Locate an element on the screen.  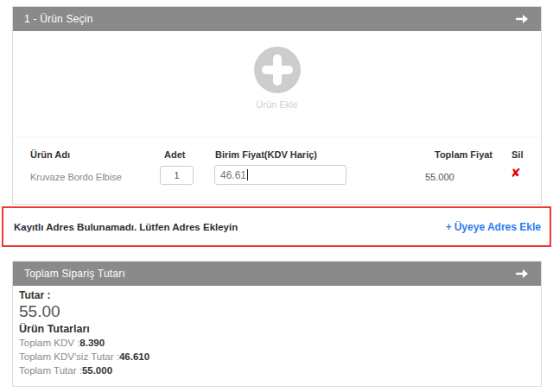
quantity-input is located at coordinates (176, 175).